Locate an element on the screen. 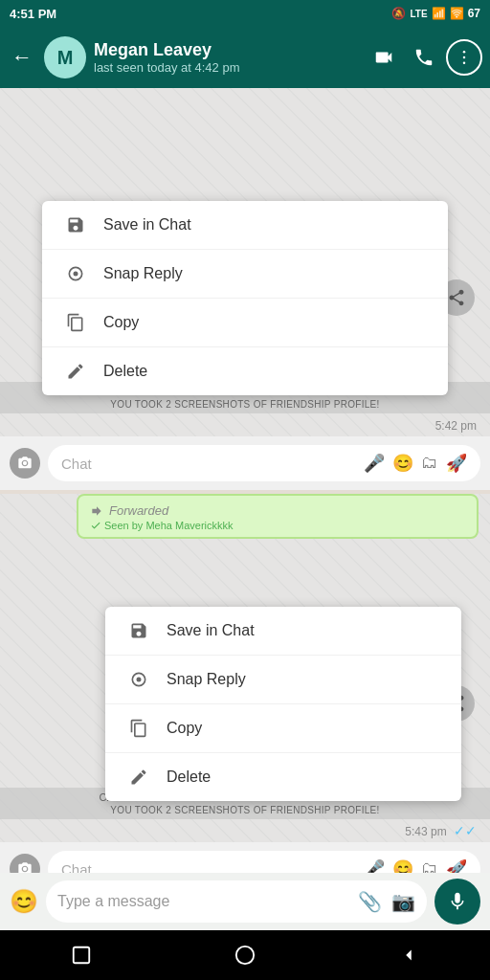 This screenshot has height=980, width=490. message-input-placeholder: Type a message is located at coordinates (203, 902).